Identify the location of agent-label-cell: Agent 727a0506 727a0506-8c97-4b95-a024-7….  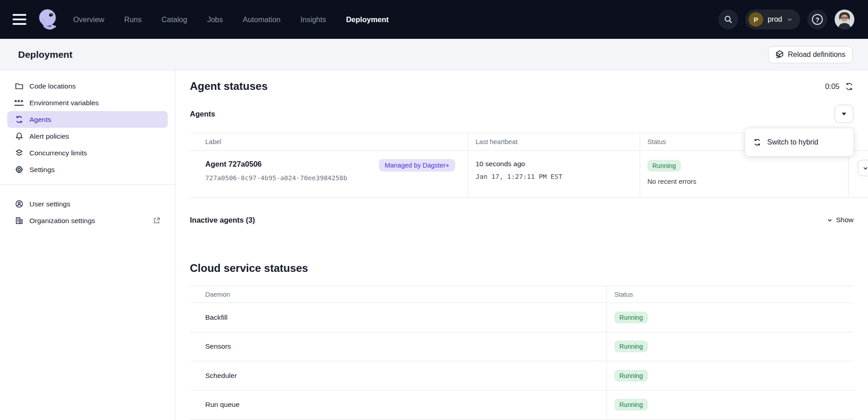
(329, 174).